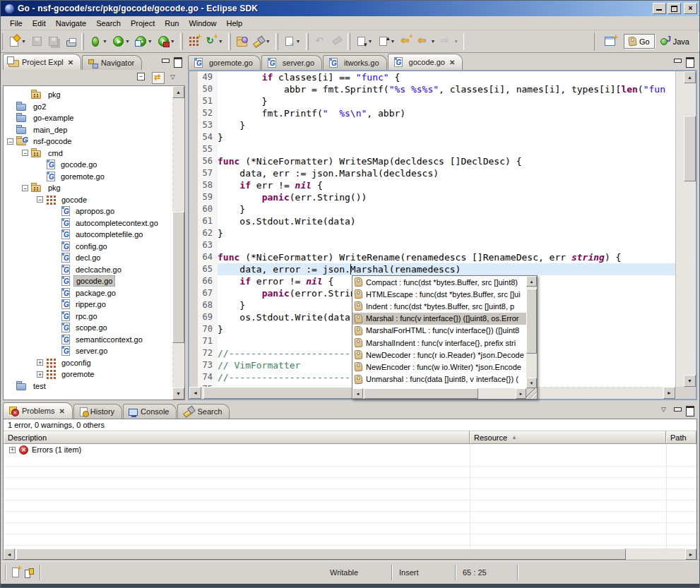 This screenshot has width=700, height=588. What do you see at coordinates (439, 294) in the screenshot?
I see `autocomplete-item: HTMLEscape : func(dst *bytes.Buffer, src…` at bounding box center [439, 294].